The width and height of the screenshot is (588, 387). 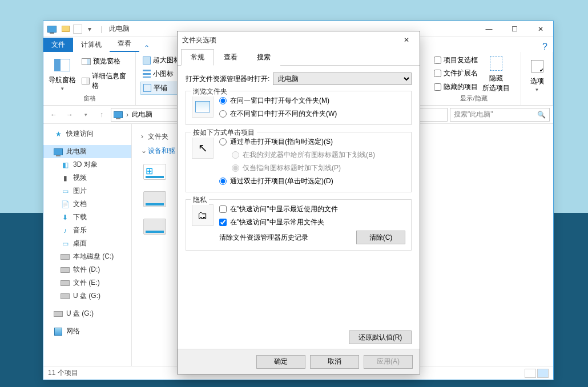 What do you see at coordinates (380, 337) in the screenshot?
I see `restore-defaults-button: 还原默认值(R)` at bounding box center [380, 337].